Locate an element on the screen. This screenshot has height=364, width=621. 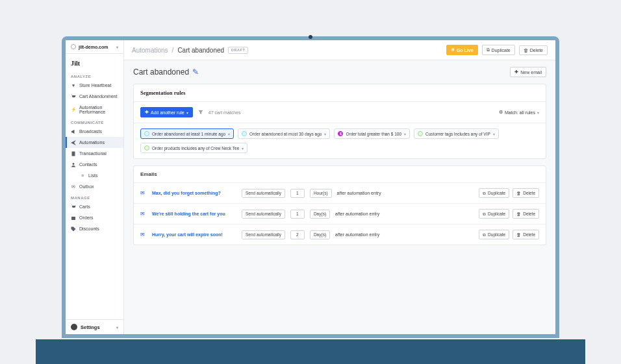
nav-carts: Carts is located at coordinates (95, 206).